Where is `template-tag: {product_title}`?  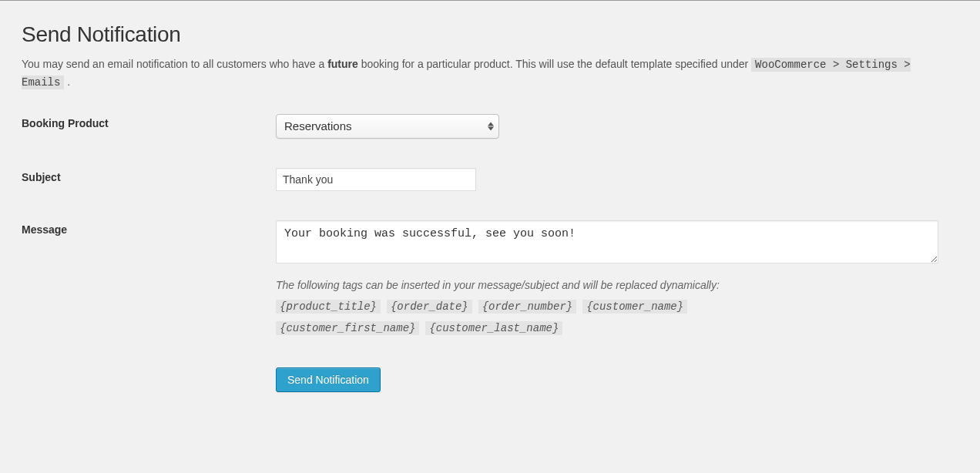
template-tag: {product_title} is located at coordinates (328, 307).